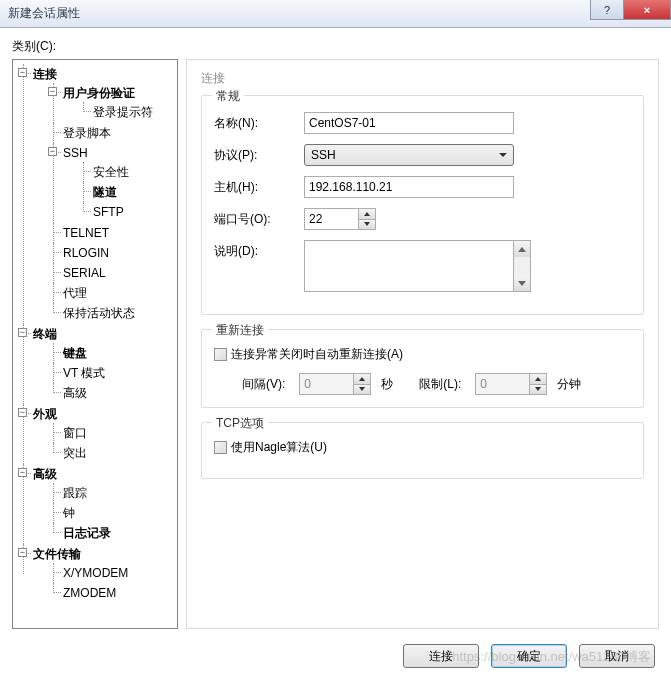 The image size is (671, 676). What do you see at coordinates (647, 10) in the screenshot?
I see `close-button: ×` at bounding box center [647, 10].